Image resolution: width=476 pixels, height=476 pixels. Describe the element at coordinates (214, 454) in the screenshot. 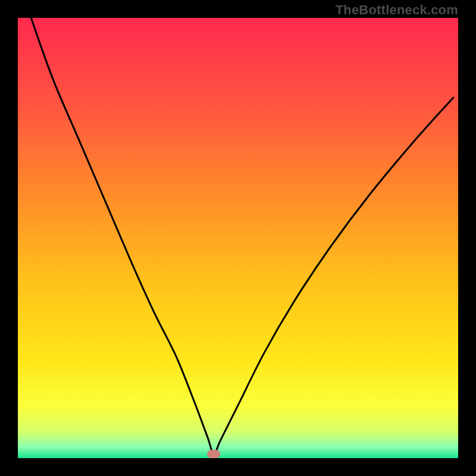

I see `optimum-marker` at that location.